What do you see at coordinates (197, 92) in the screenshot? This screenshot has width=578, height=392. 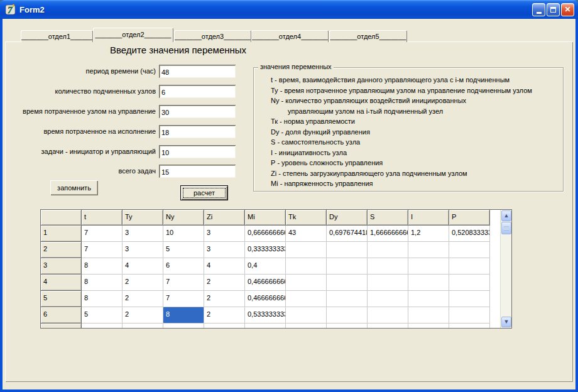 I see `nodes-count-input` at bounding box center [197, 92].